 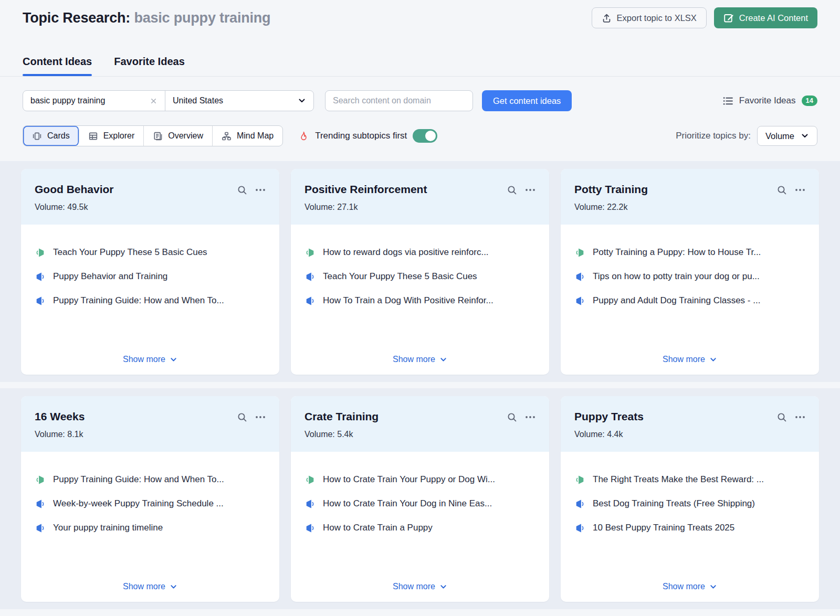 I want to click on tab-favorite-ideas: Favorite Ideas, so click(x=149, y=66).